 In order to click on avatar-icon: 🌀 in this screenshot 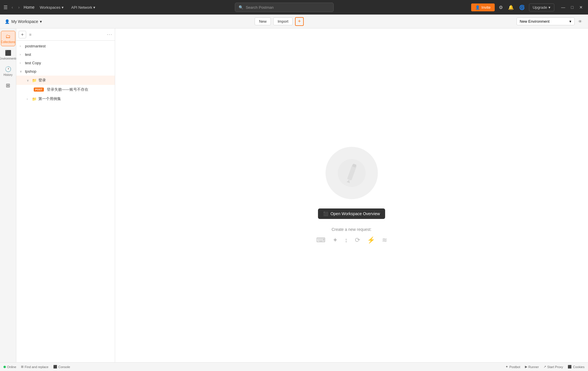, I will do `click(522, 8)`.